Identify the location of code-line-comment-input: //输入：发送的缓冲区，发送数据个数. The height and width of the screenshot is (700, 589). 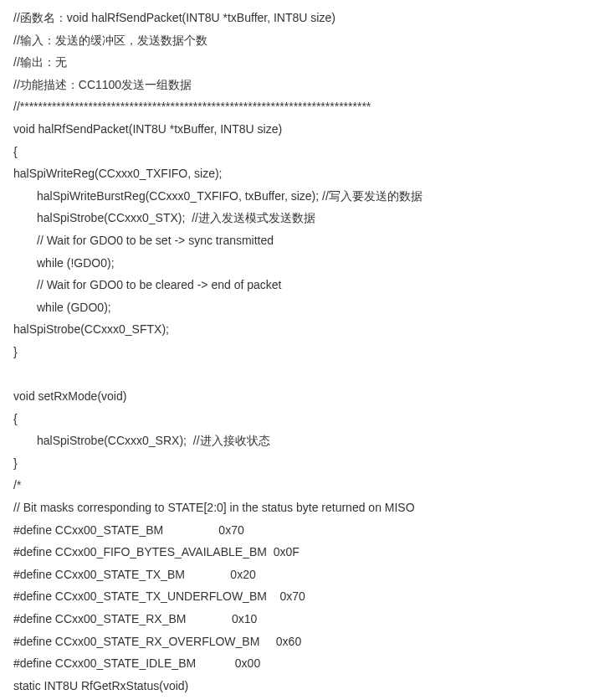
(294, 40).